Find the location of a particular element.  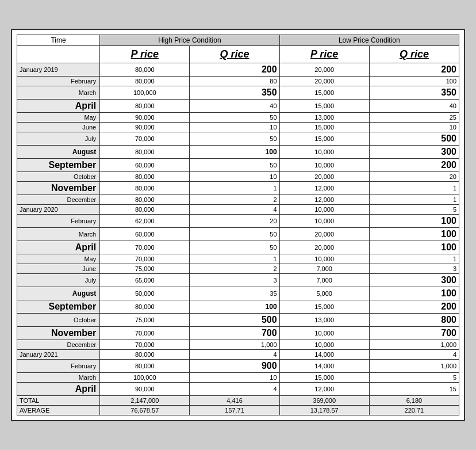

lq-cell: 5 is located at coordinates (414, 209).